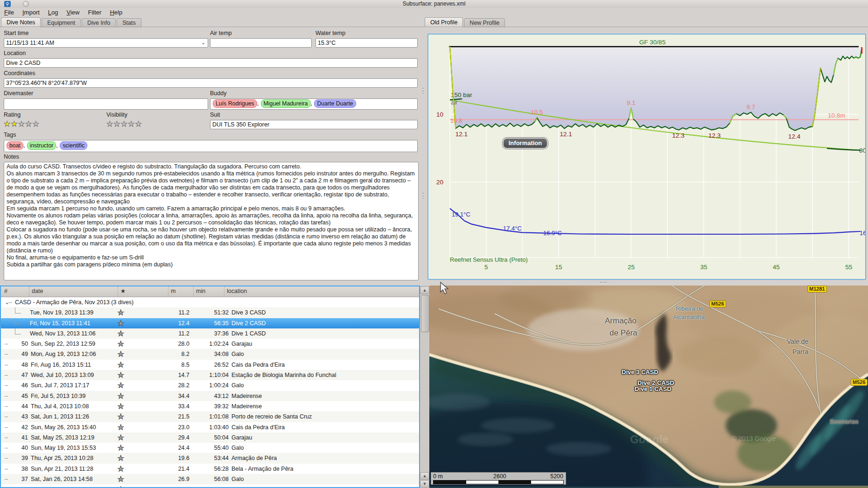 The width and height of the screenshot is (868, 488). I want to click on dive-location: Madeirense, so click(246, 406).